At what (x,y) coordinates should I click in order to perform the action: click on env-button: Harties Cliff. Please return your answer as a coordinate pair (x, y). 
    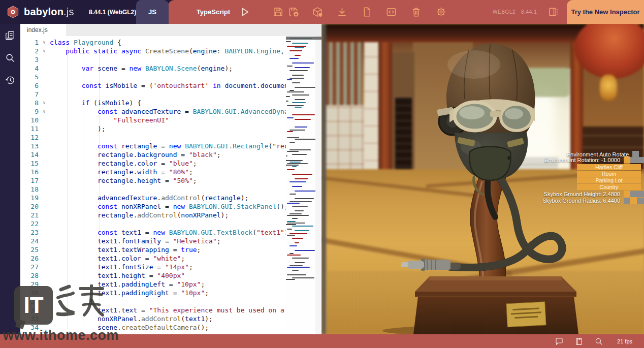
    Looking at the image, I should click on (609, 167).